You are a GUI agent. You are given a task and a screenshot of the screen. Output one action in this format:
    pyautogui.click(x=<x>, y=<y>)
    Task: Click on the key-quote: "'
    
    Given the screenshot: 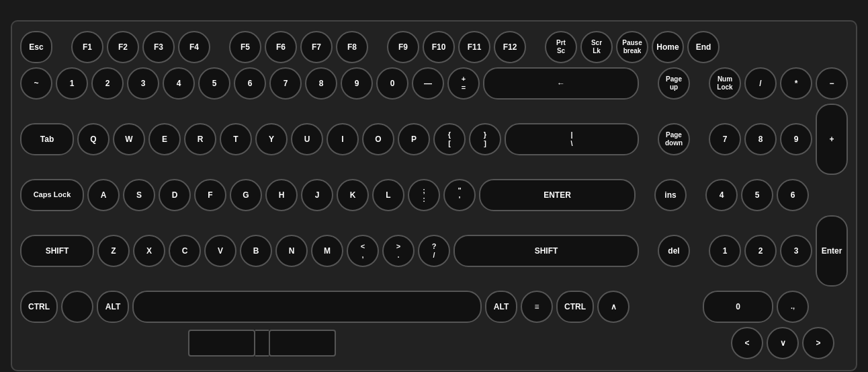 What is the action you would take?
    pyautogui.click(x=460, y=195)
    